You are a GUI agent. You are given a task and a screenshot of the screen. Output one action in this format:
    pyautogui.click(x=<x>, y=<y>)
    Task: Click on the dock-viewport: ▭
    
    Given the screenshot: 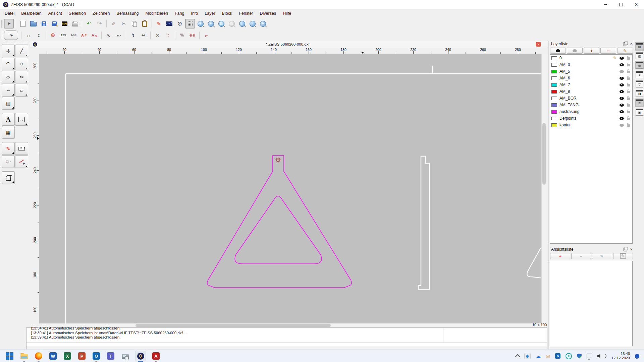 What is the action you would take?
    pyautogui.click(x=639, y=65)
    